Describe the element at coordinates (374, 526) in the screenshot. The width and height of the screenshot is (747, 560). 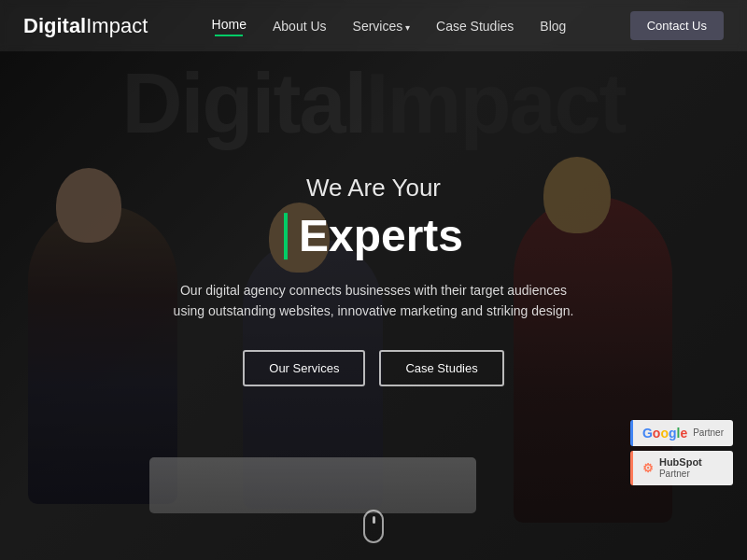
I see `scroll-indicator` at that location.